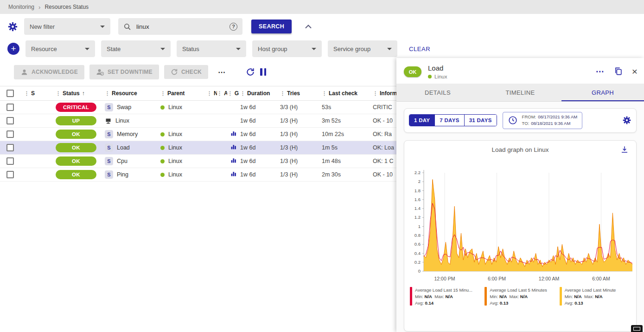 The image size is (644, 332). Describe the element at coordinates (13, 49) in the screenshot. I see `add-filter-button: +` at that location.